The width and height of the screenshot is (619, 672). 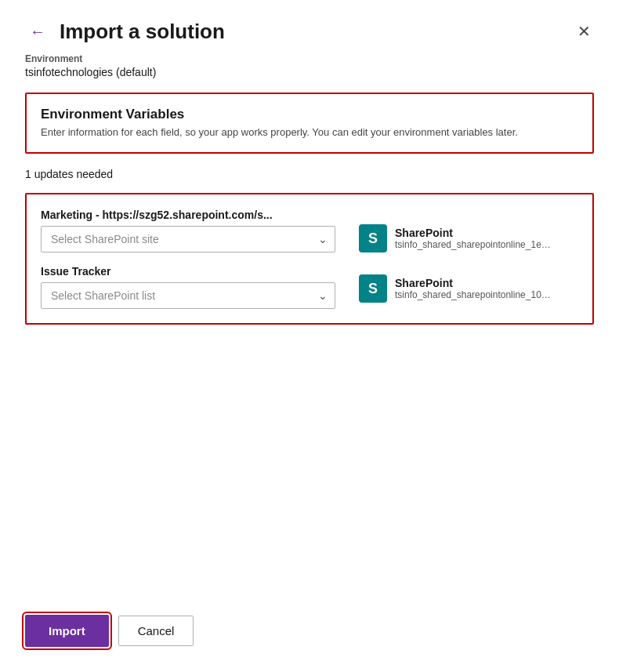 What do you see at coordinates (143, 31) in the screenshot?
I see `page-title: Import a solution` at bounding box center [143, 31].